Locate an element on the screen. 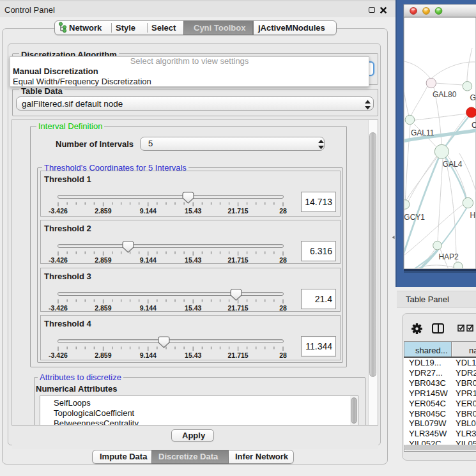 Image resolution: width=476 pixels, height=476 pixels. svg-text: GAL11 is located at coordinates (423, 133).